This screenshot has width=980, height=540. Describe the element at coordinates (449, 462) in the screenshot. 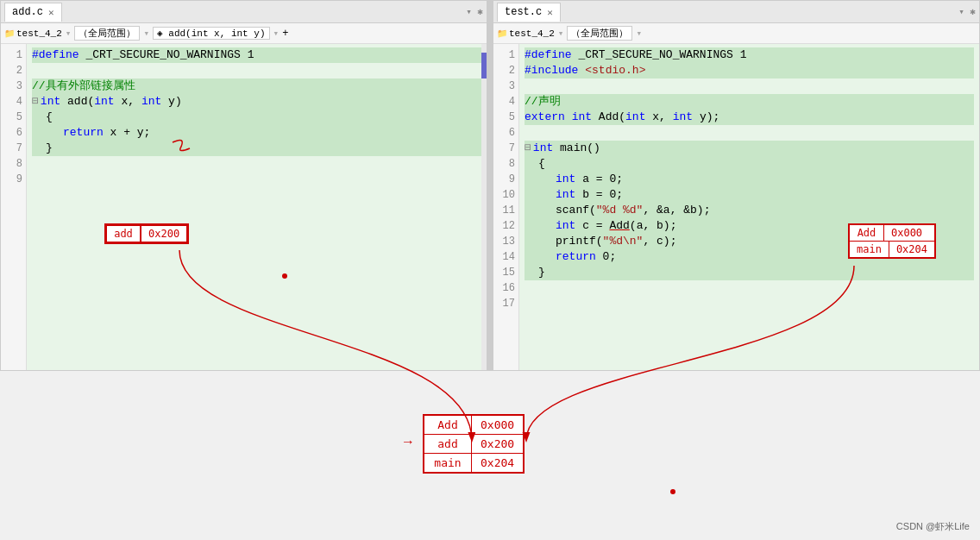

I see `bottom-cell-main-label: main` at that location.